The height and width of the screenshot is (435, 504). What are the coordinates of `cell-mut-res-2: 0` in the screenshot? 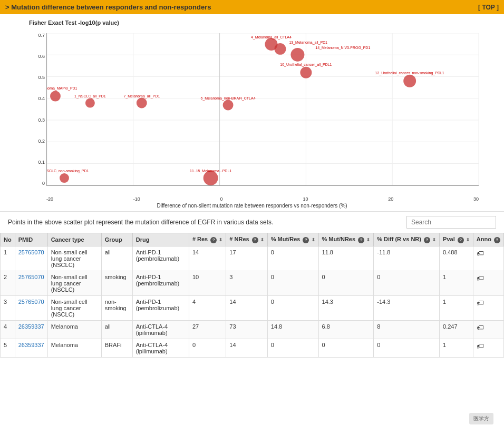 It's located at (293, 283).